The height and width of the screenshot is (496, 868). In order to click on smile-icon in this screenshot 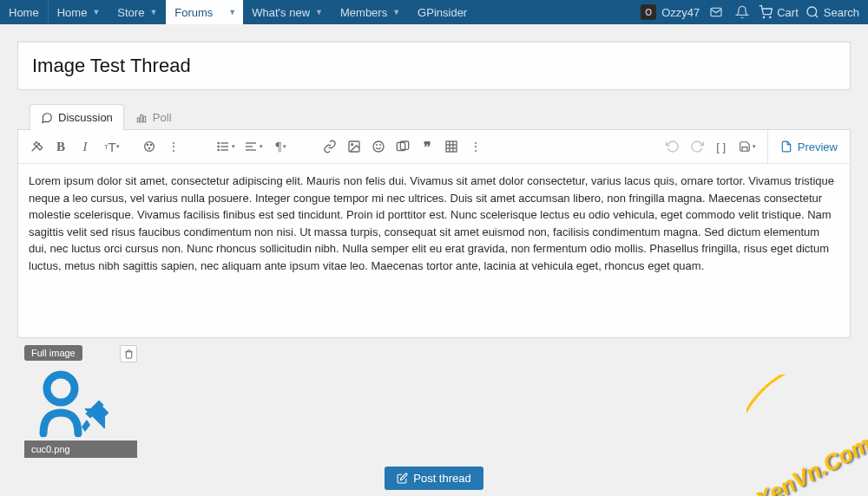, I will do `click(378, 147)`.